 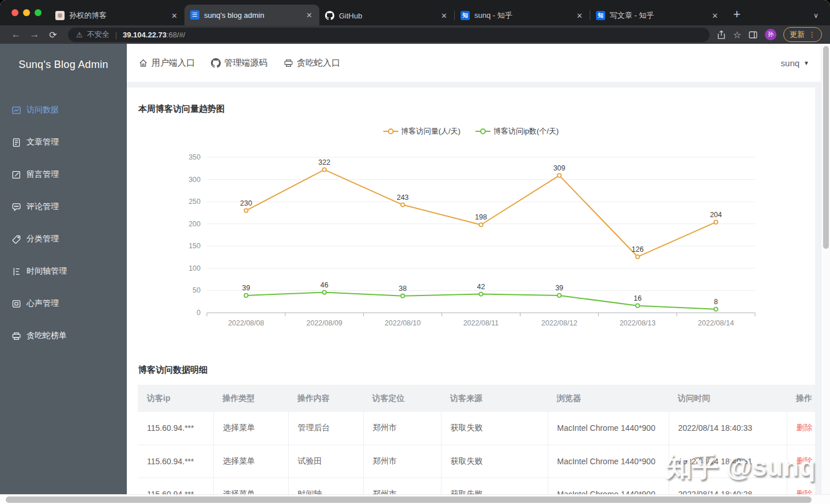 What do you see at coordinates (326, 399) in the screenshot?
I see `column-header: 操作内容` at bounding box center [326, 399].